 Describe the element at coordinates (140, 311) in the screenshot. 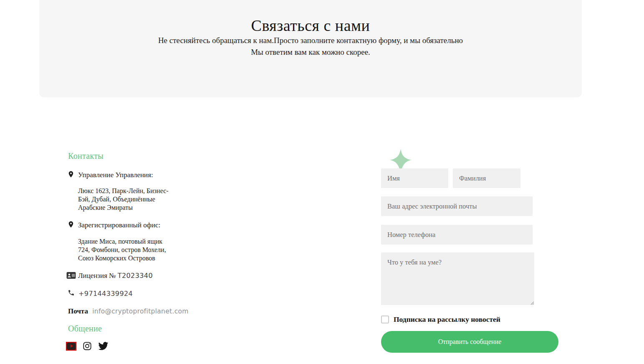

I see `email-address: info@cryptoprofitplanet.com` at that location.